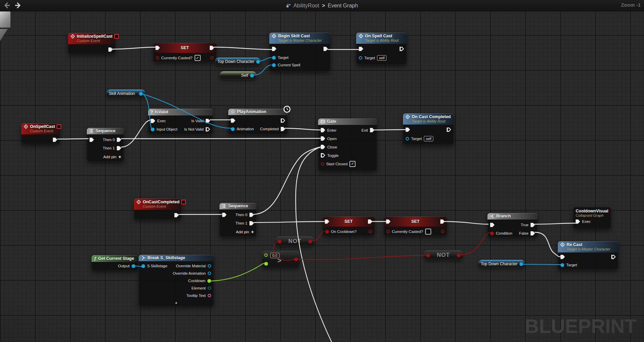 The image size is (644, 342). What do you see at coordinates (428, 129) in the screenshot?
I see `node-on-cast-completed-call: On Cast Completed Target is Ability Root…` at bounding box center [428, 129].